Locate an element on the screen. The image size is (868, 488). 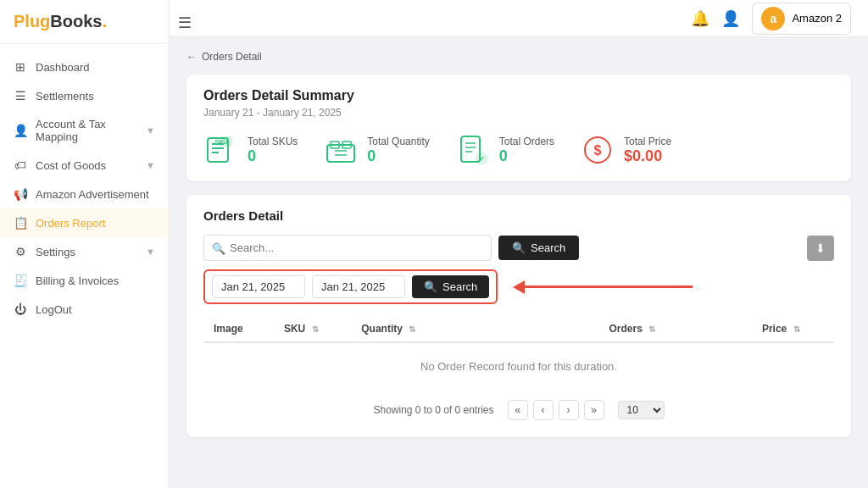
col-orders: Orders ⇅ is located at coordinates (604, 329).